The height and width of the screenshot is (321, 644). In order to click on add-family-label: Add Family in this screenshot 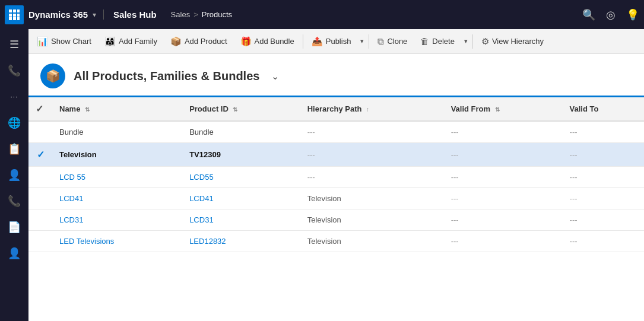, I will do `click(138, 42)`.